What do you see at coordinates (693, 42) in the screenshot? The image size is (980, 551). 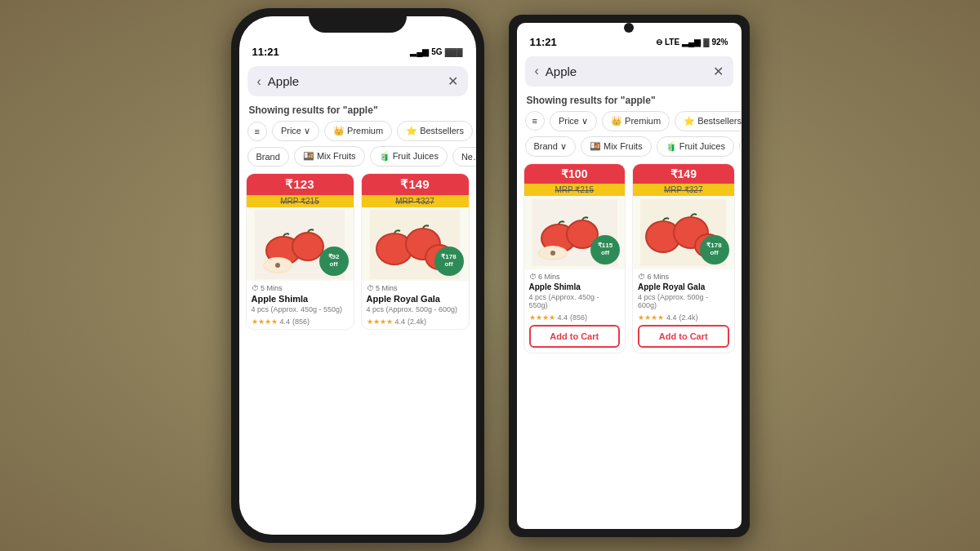 I see `android-status-icons: ⊖ LTE ▂▄▆ ▓ 92%` at bounding box center [693, 42].